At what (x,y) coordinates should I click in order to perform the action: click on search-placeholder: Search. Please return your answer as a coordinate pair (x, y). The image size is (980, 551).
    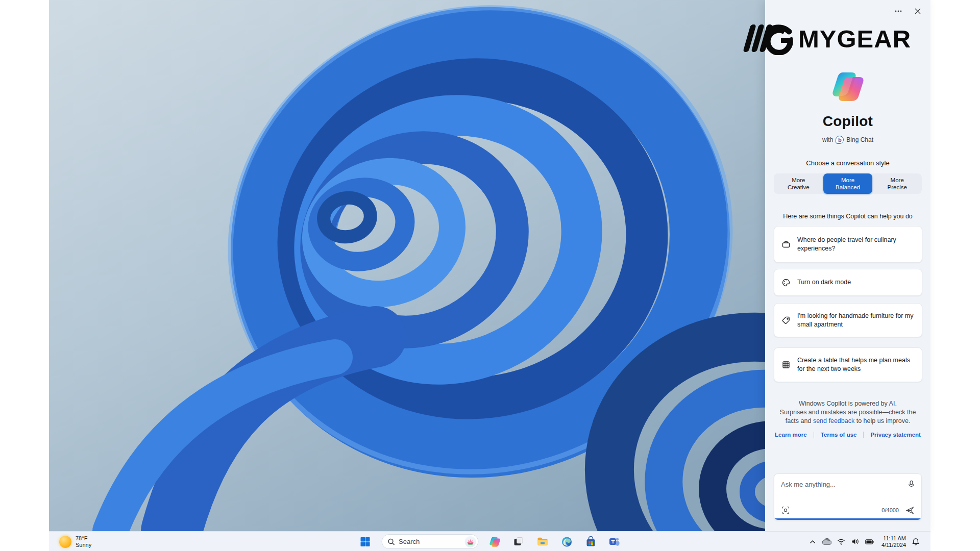
    Looking at the image, I should click on (430, 542).